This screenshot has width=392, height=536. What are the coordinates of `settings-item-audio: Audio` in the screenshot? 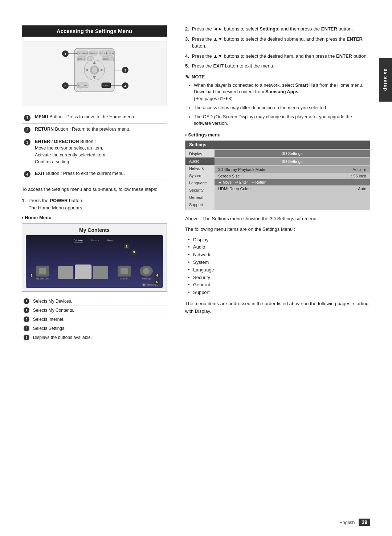 It's located at (200, 161).